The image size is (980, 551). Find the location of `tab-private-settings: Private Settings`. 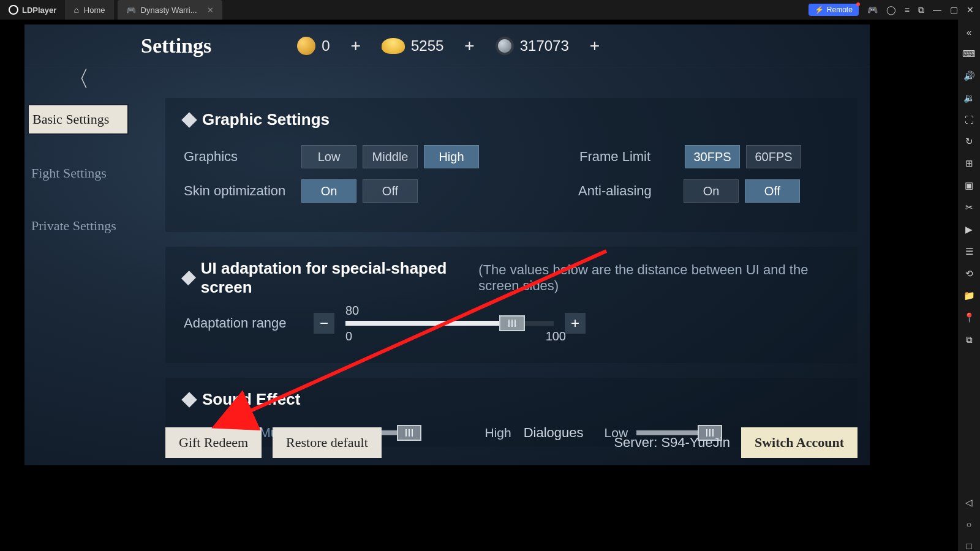

tab-private-settings: Private Settings is located at coordinates (78, 226).